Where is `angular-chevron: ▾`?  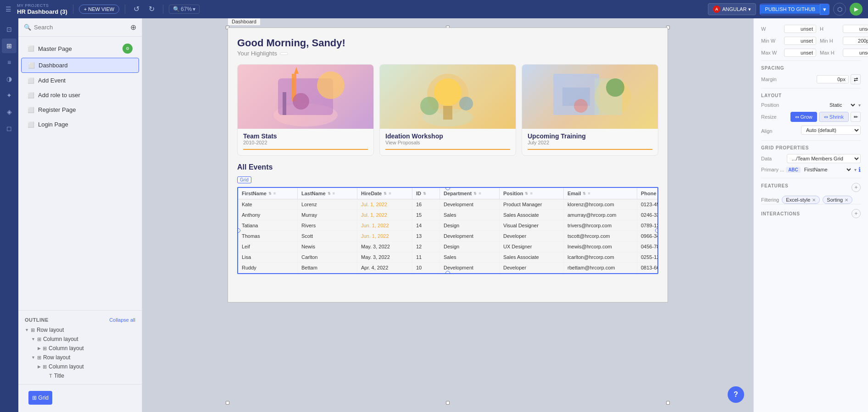 angular-chevron: ▾ is located at coordinates (750, 9).